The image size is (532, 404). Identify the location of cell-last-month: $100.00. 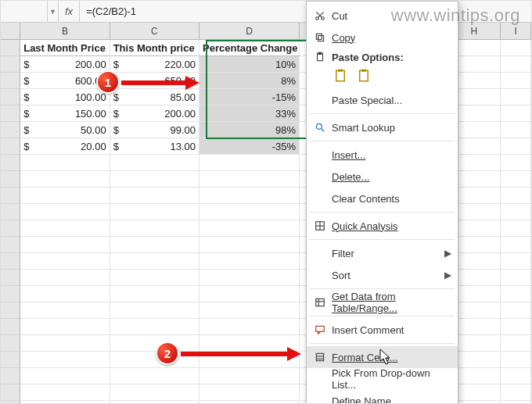
(65, 97).